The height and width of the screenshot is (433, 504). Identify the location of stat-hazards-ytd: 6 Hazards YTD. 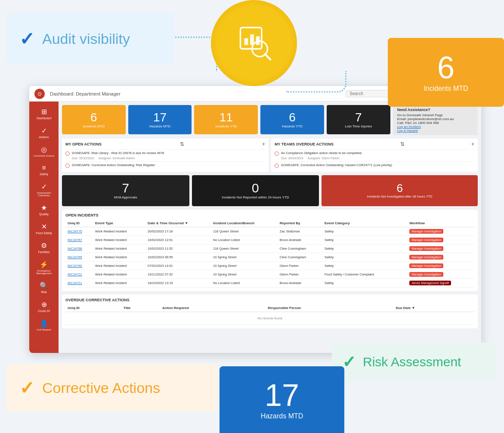
(292, 120).